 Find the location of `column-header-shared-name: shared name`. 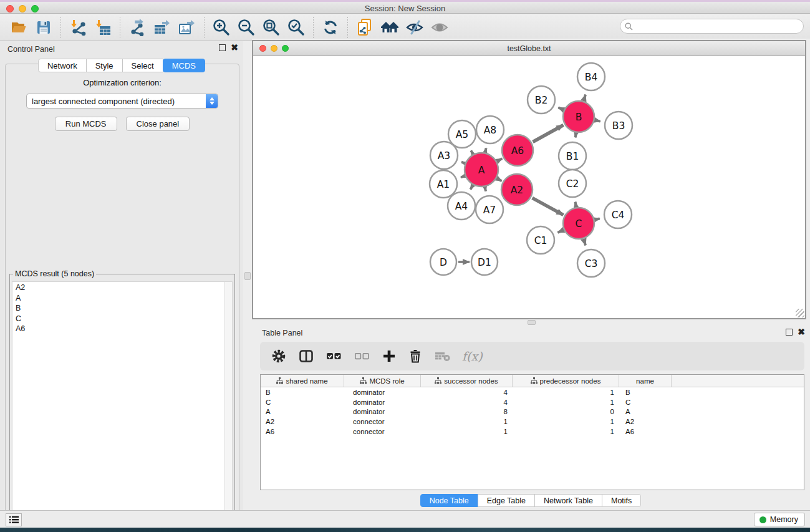

column-header-shared-name: shared name is located at coordinates (302, 380).